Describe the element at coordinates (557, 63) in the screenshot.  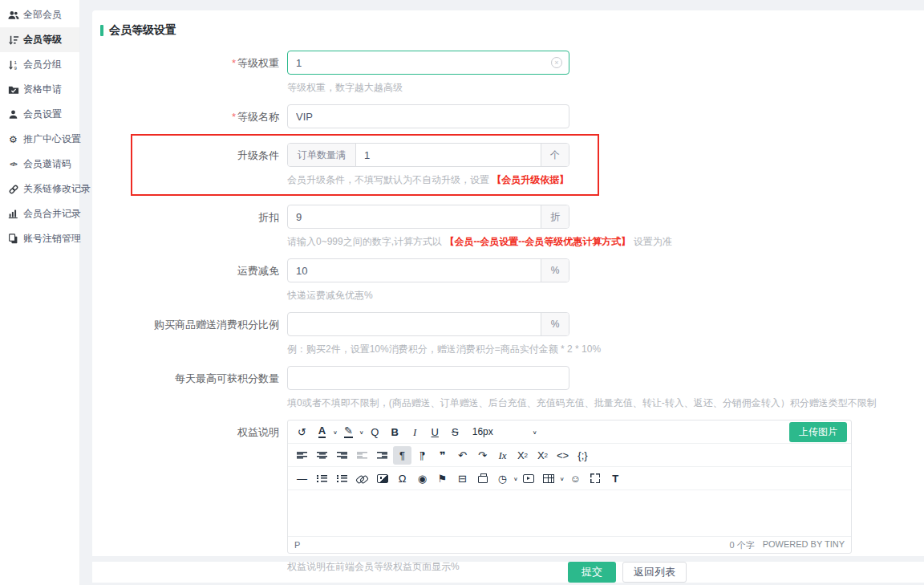
I see `clear-input-icon: ×` at that location.